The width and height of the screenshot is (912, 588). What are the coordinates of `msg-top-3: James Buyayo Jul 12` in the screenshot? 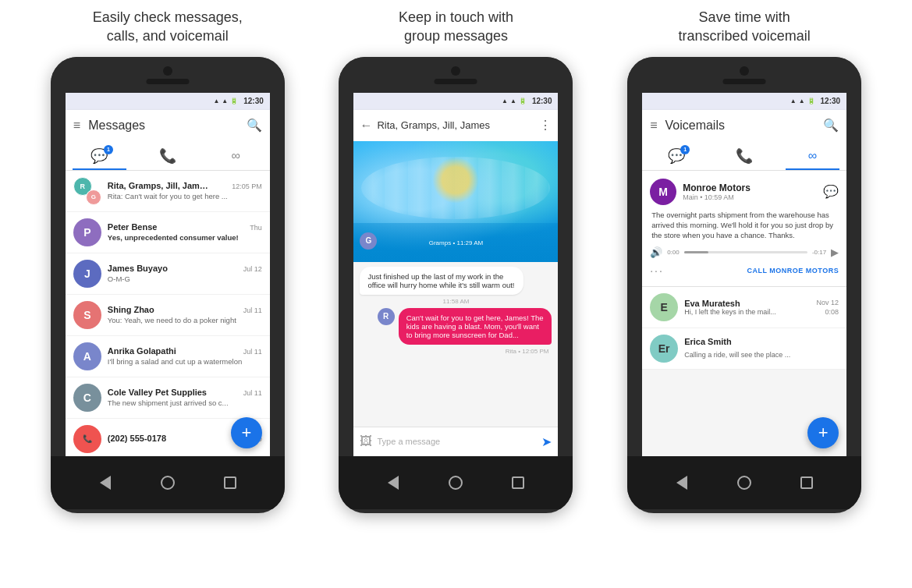 It's located at (185, 268).